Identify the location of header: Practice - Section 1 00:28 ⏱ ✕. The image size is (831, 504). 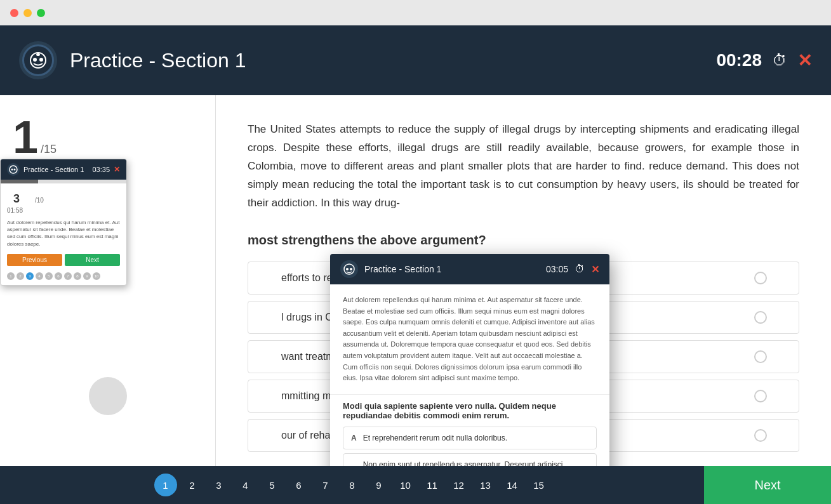
(415, 60).